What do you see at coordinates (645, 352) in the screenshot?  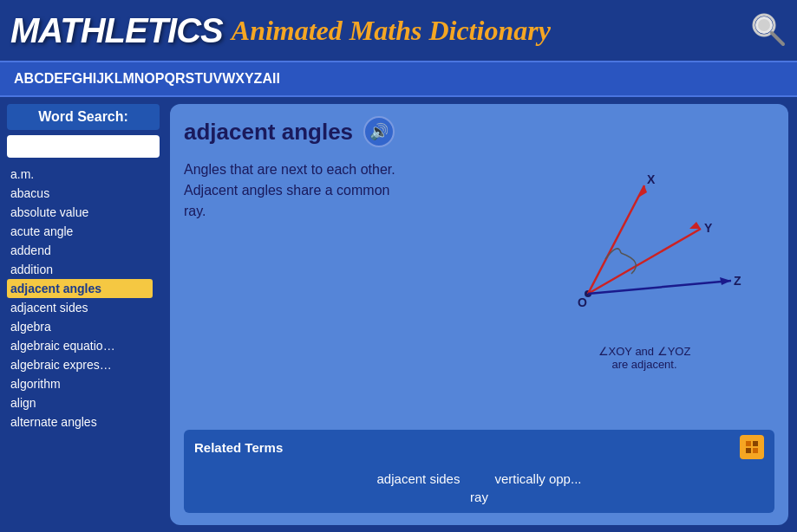 I see `caption-line1: ∠XOY and ∠YOZ` at bounding box center [645, 352].